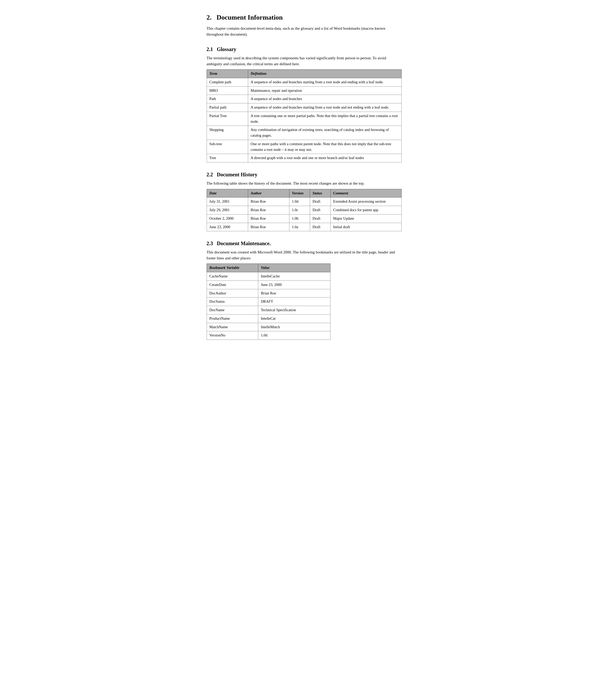 The width and height of the screenshot is (608, 700). Describe the element at coordinates (294, 268) in the screenshot. I see `bookmark-col-value: Value` at that location.